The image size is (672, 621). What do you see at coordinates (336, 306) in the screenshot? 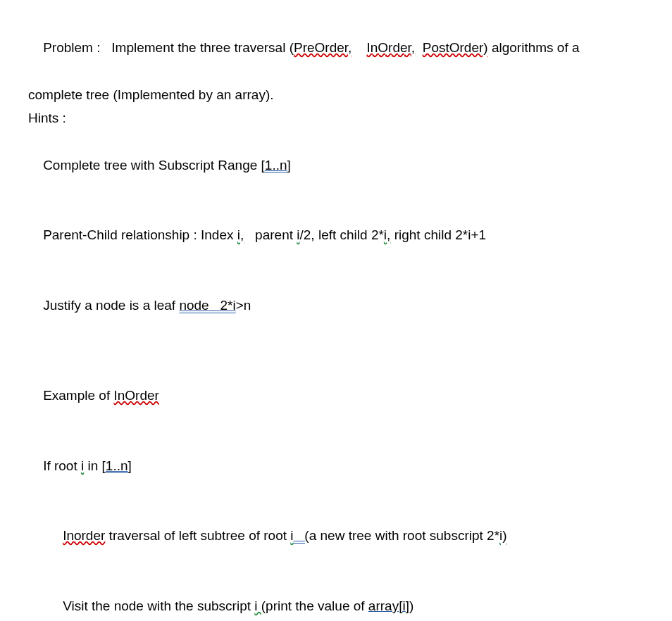
I see `hint-3: Justify a node is a leaf node 2*i>n` at bounding box center [336, 306].